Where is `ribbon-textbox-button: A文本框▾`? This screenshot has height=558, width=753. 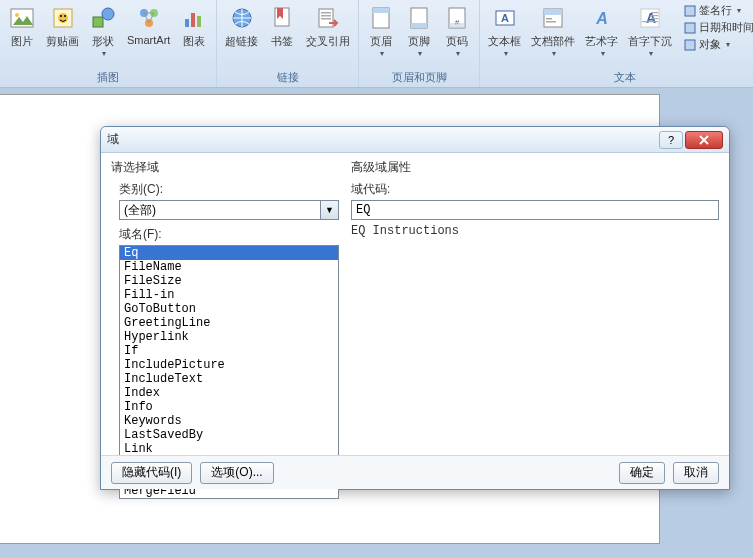 ribbon-textbox-button: A文本框▾ is located at coordinates (504, 31).